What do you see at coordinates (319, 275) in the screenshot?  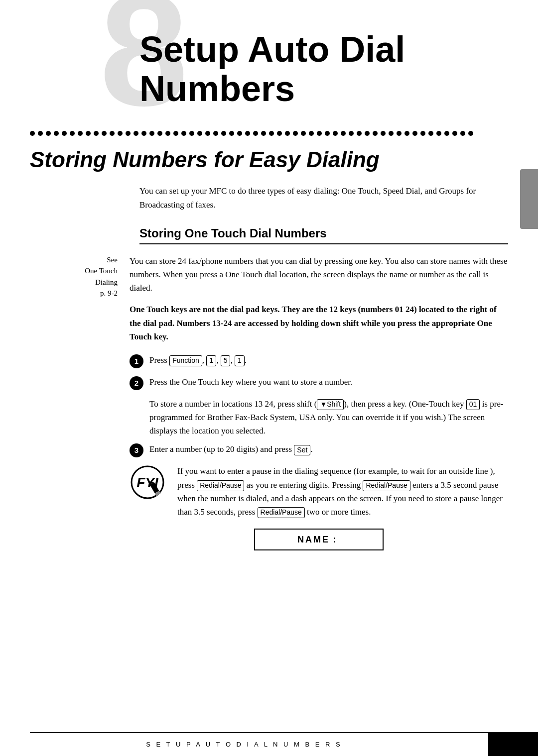 I see `main-paragraph: You can store 24 fax/phone numbers that …` at bounding box center [319, 275].